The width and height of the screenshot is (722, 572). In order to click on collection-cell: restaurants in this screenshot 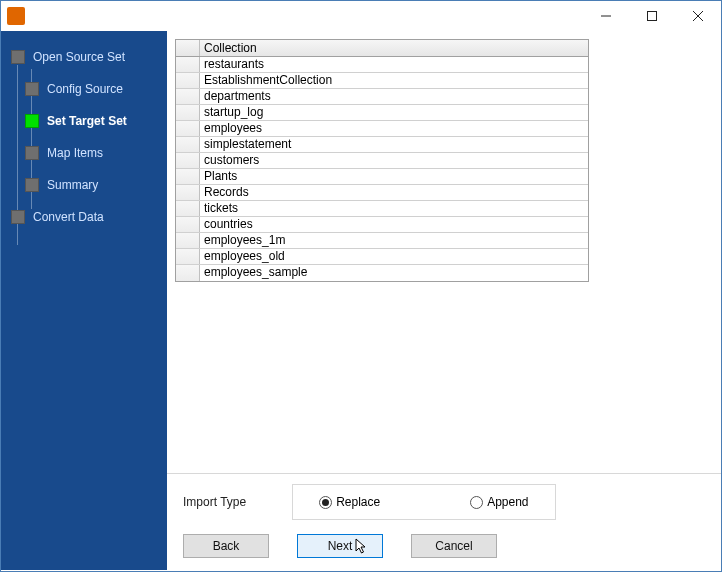, I will do `click(394, 64)`.